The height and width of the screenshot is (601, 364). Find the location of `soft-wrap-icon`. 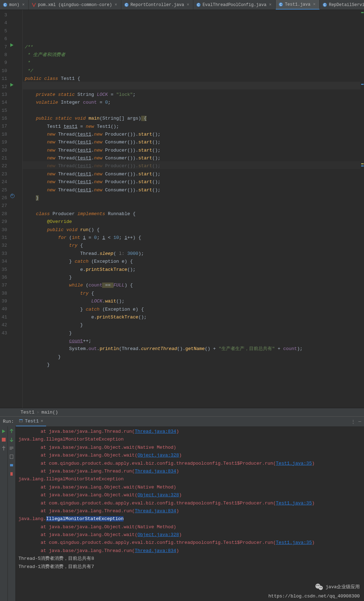

soft-wrap-icon is located at coordinates (11, 448).